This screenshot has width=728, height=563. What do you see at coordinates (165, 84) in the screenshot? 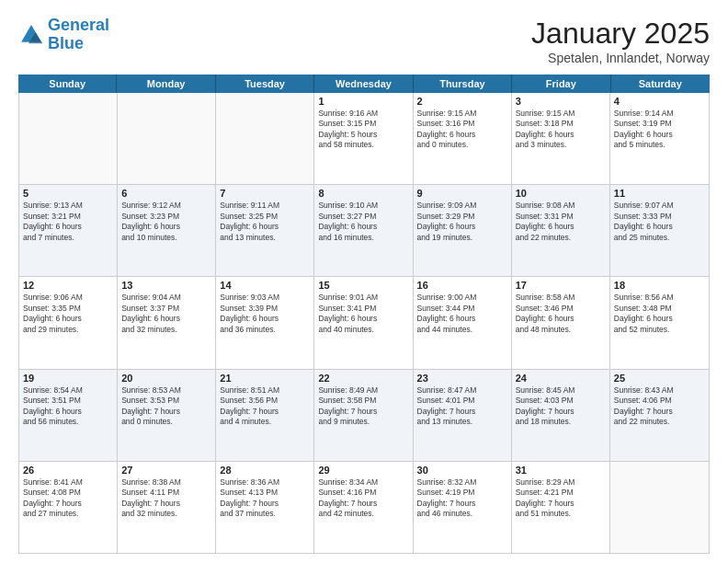
I see `header-monday: Monday` at bounding box center [165, 84].